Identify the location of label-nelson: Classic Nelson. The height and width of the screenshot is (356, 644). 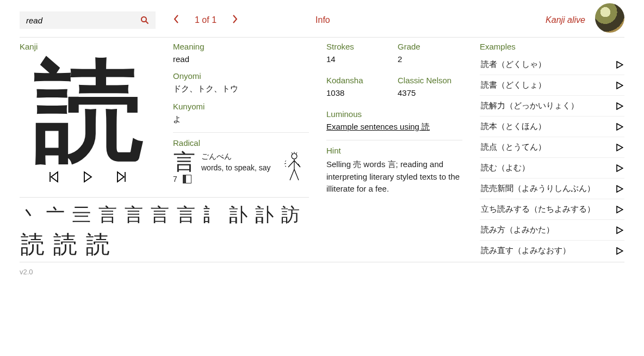
(430, 81).